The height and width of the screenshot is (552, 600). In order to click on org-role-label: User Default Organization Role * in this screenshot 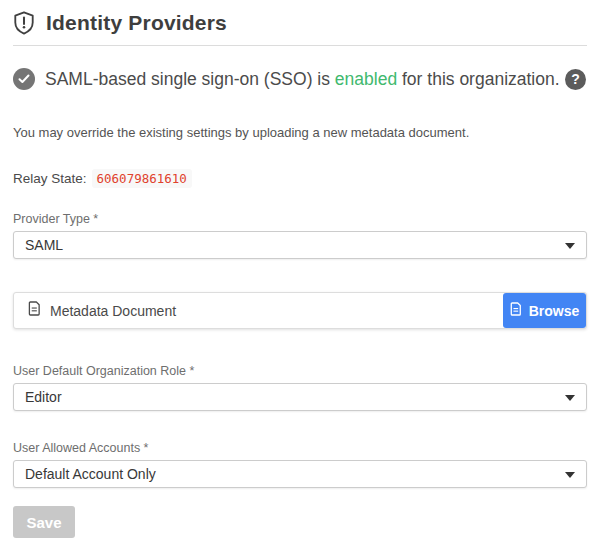, I will do `click(300, 371)`.